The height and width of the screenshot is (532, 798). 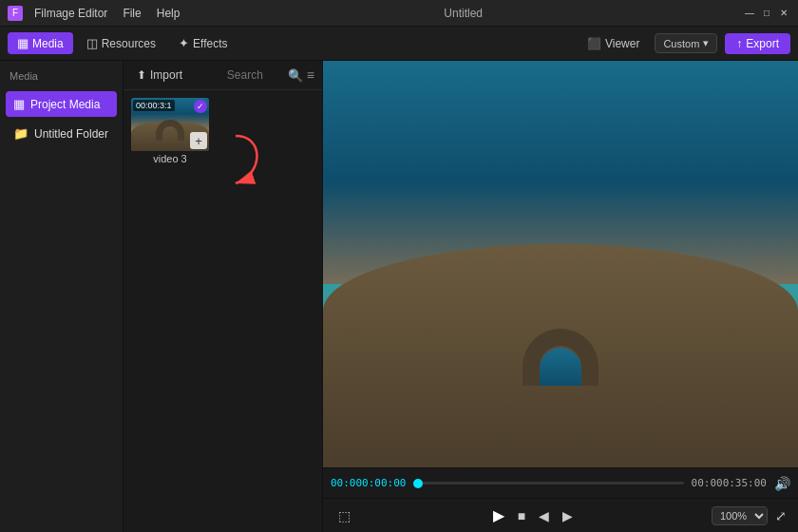 What do you see at coordinates (95, 13) in the screenshot?
I see `titlebar-left: F Filmage Editor File Help` at bounding box center [95, 13].